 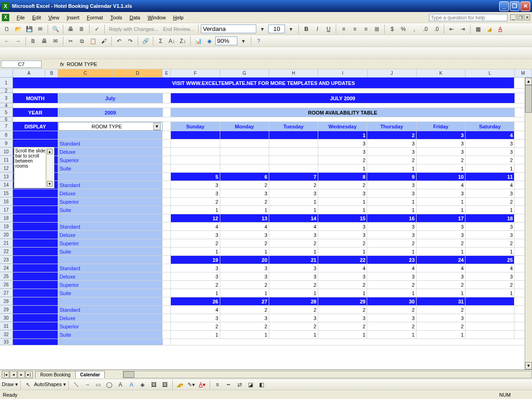 I want to click on vertical-scrollbar: ▲ ▼, so click(x=528, y=224).